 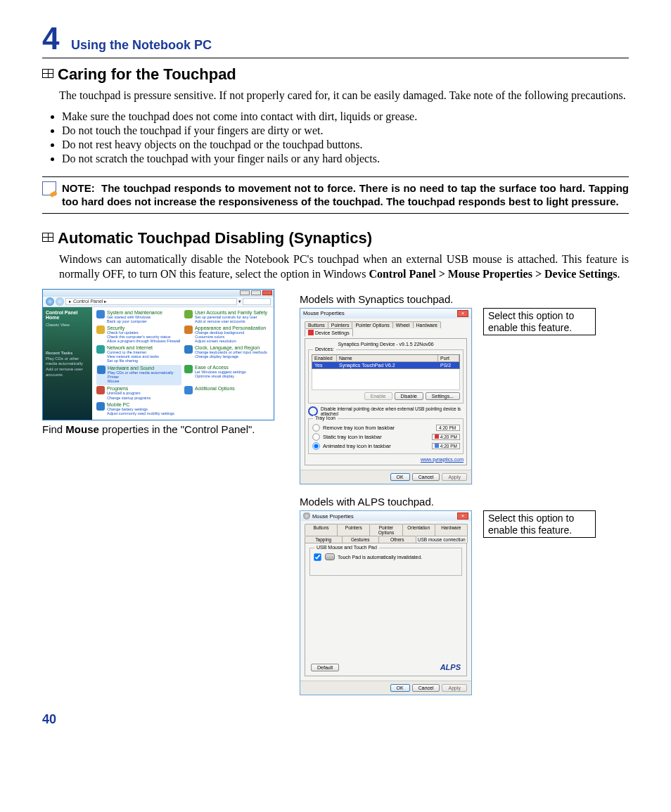 What do you see at coordinates (361, 539) in the screenshot?
I see `tab-gestures: Gestures` at bounding box center [361, 539].